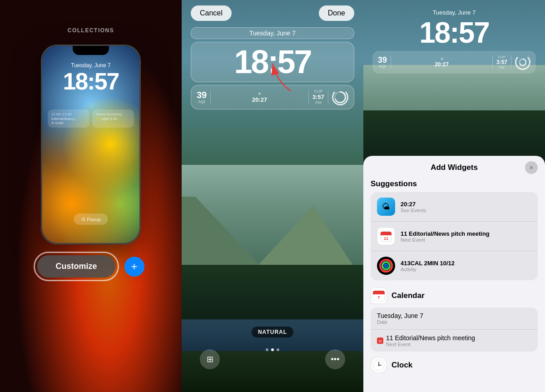 The height and width of the screenshot is (392, 545). Describe the element at coordinates (202, 102) in the screenshot. I see `aqi-label: AQI` at that location.